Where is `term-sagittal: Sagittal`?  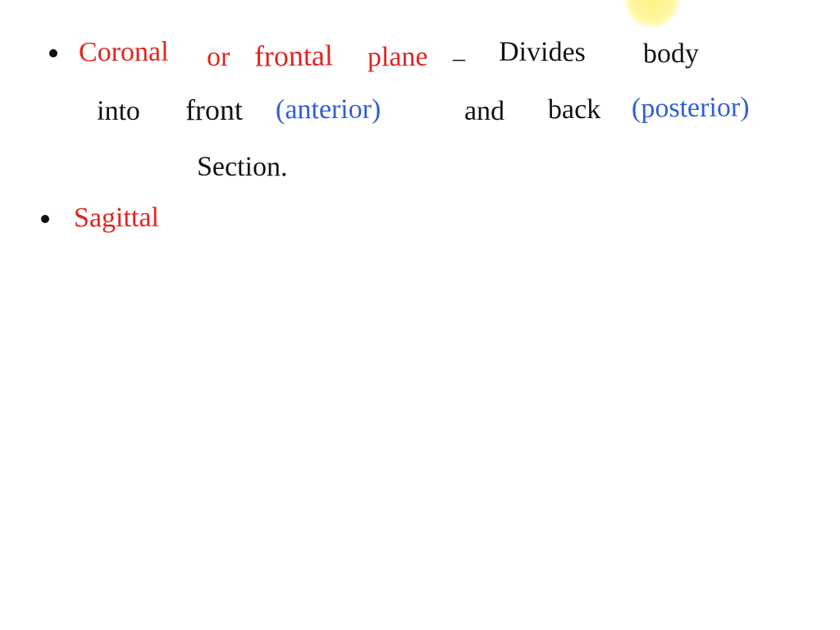 term-sagittal: Sagittal is located at coordinates (116, 218).